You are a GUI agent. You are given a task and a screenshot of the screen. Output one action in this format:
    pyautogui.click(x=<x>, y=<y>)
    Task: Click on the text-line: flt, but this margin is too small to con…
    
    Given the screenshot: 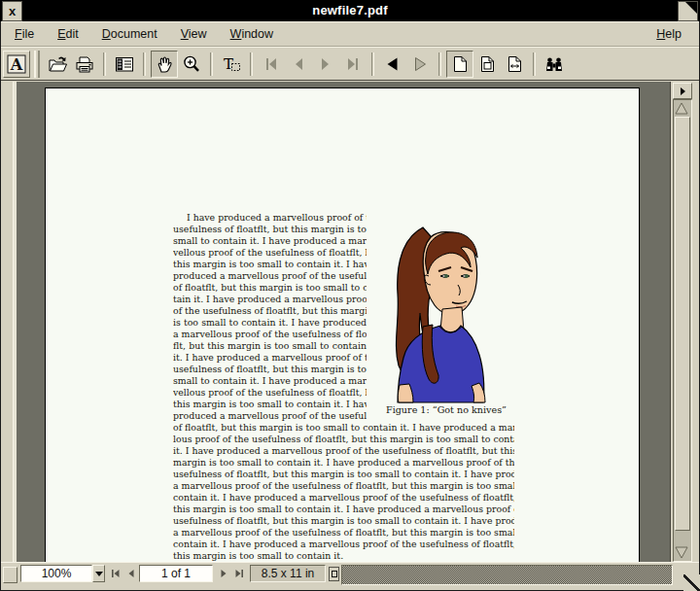 What is the action you would take?
    pyautogui.click(x=270, y=346)
    